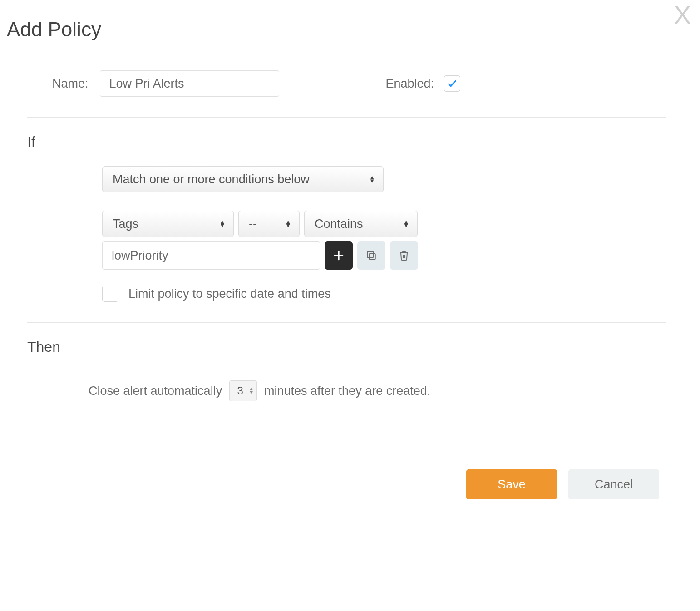 This screenshot has height=611, width=700. Describe the element at coordinates (339, 224) in the screenshot. I see `condition-comparator-value: Contains` at that location.